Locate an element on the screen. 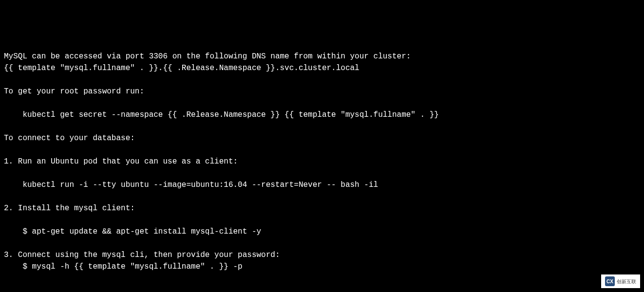 The width and height of the screenshot is (644, 292). terminal-line: To connect to your database: is located at coordinates (322, 138).